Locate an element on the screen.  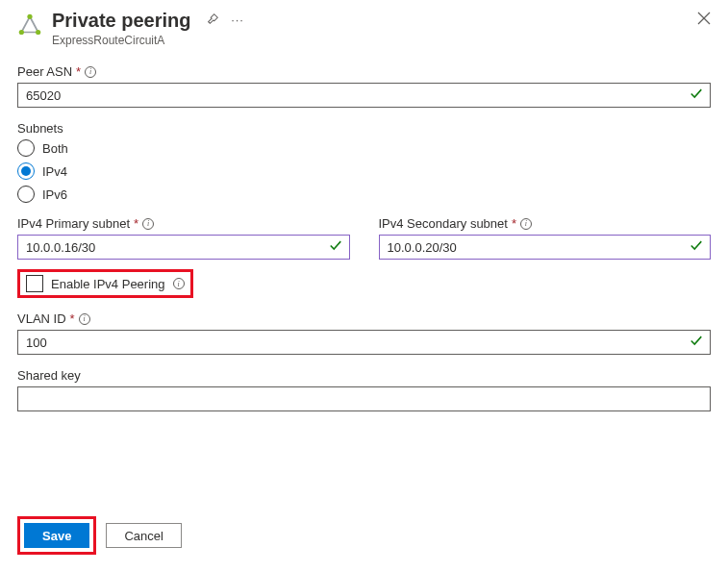
blade-header: Private peering ··· ExpressRouteCircuitA is located at coordinates (364, 29).